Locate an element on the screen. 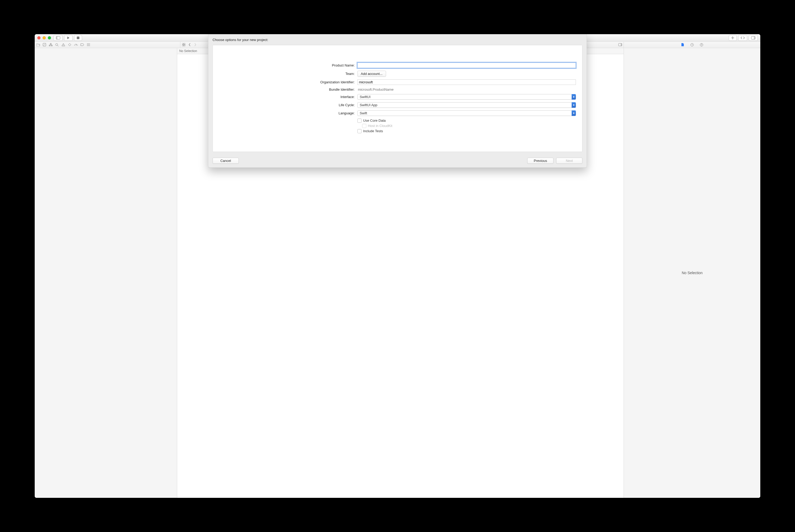 The height and width of the screenshot is (532, 795). test-navigator-tab is located at coordinates (70, 45).